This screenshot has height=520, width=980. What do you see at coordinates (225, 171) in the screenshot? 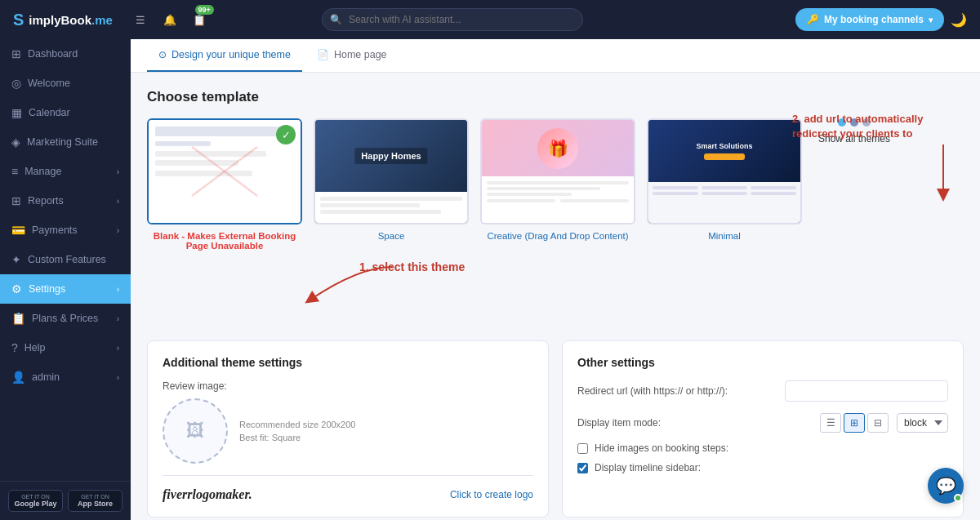
I see `template-thumb-blank: ✓` at bounding box center [225, 171].